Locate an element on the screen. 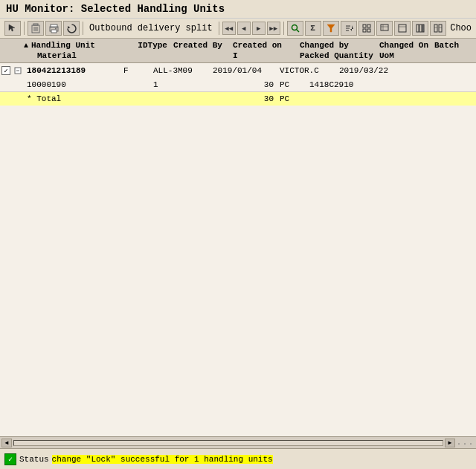 This screenshot has height=469, width=476. refresh-icon-btn is located at coordinates (71, 28).